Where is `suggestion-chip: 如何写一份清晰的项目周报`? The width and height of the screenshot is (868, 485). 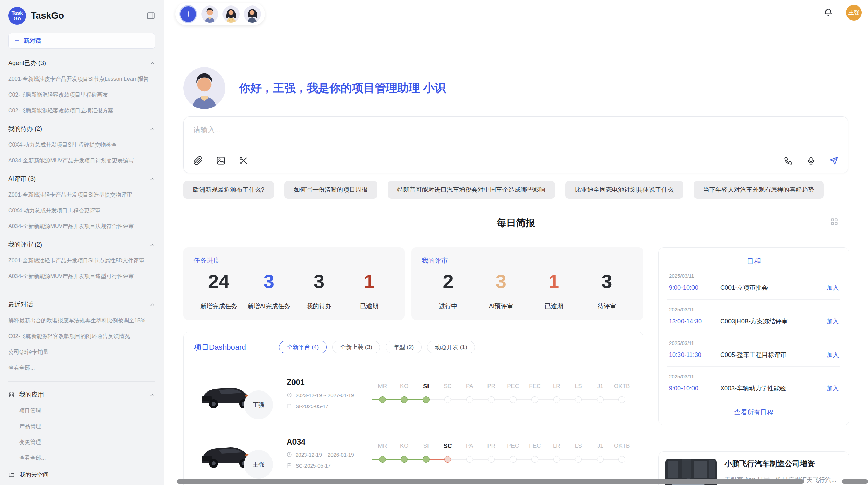
suggestion-chip: 如何写一份清晰的项目周报 is located at coordinates (331, 190).